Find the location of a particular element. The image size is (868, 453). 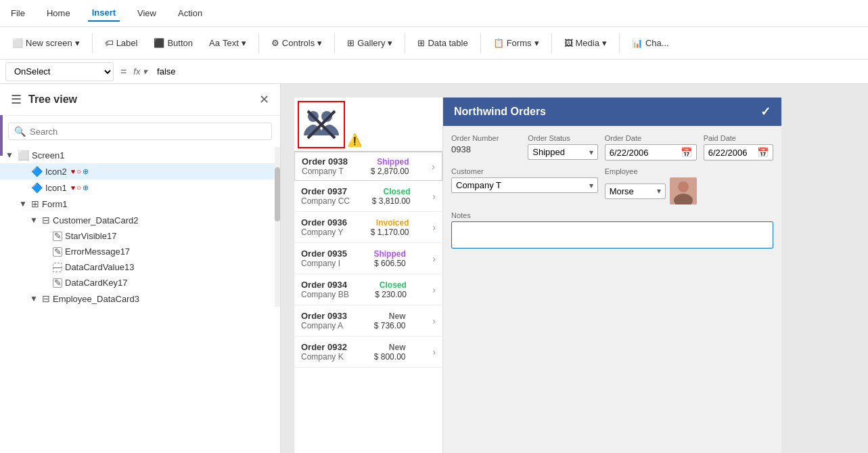

sidebar-scrollbar is located at coordinates (277, 227).